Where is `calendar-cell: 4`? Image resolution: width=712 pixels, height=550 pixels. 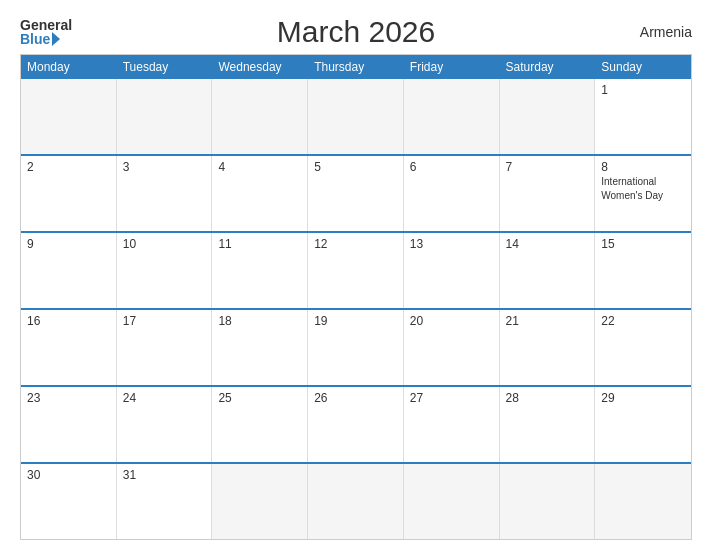
calendar-cell: 4 is located at coordinates (260, 194).